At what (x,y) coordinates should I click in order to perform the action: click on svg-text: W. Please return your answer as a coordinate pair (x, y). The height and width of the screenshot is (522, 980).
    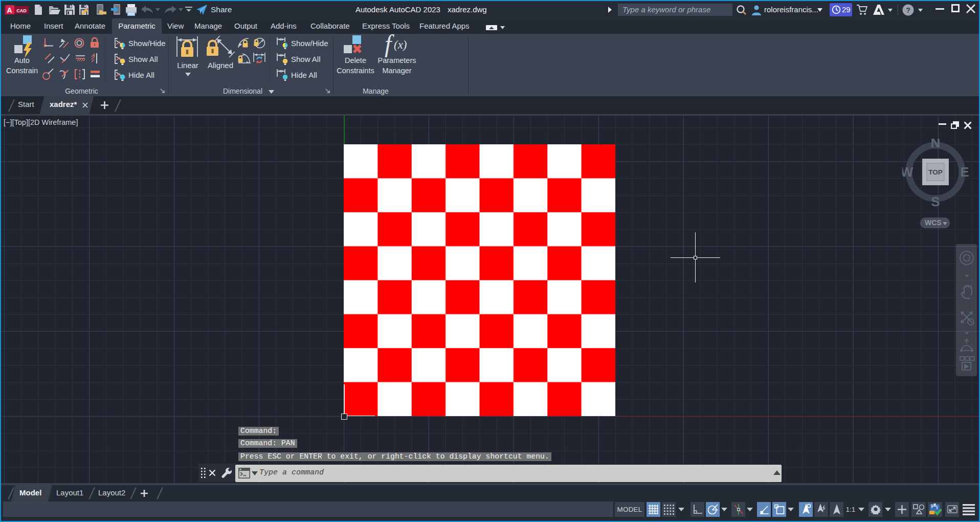
    Looking at the image, I should click on (908, 172).